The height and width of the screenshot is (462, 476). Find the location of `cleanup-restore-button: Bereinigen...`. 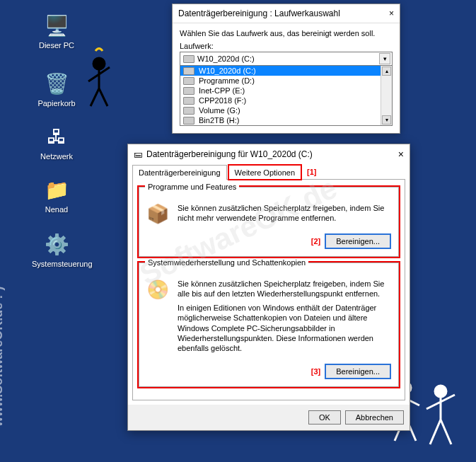

cleanup-restore-button: Bereinigen... is located at coordinates (358, 371).